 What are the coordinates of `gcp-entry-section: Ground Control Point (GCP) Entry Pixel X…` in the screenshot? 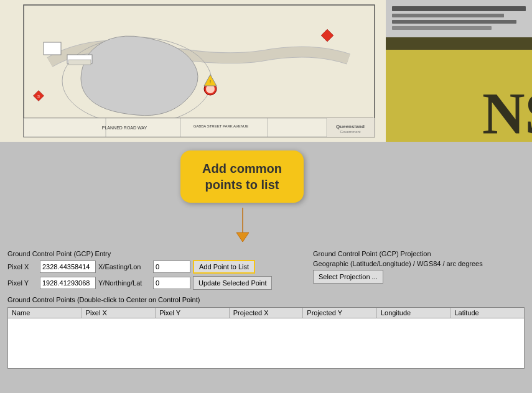 It's located at (266, 271).